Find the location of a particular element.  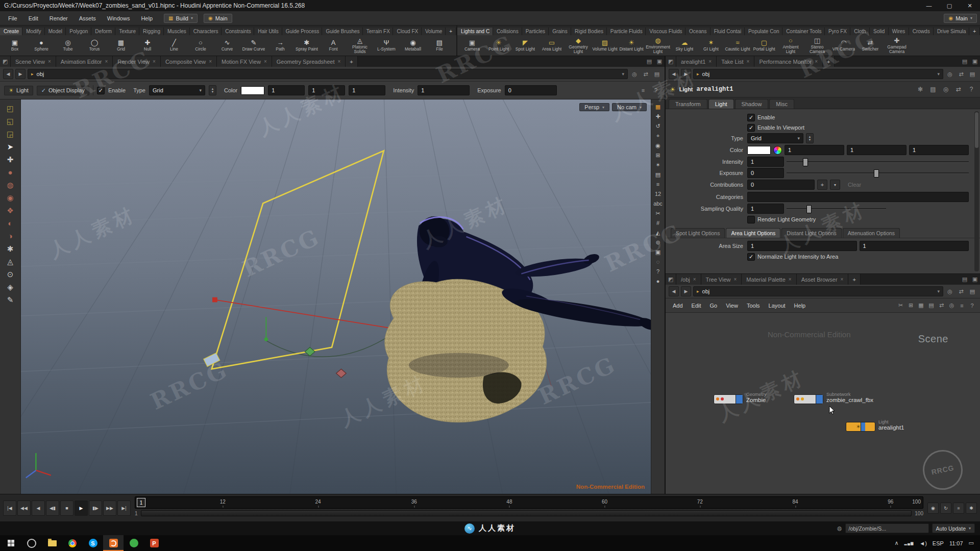

viewport-tool-icon: ● is located at coordinates (10, 172).